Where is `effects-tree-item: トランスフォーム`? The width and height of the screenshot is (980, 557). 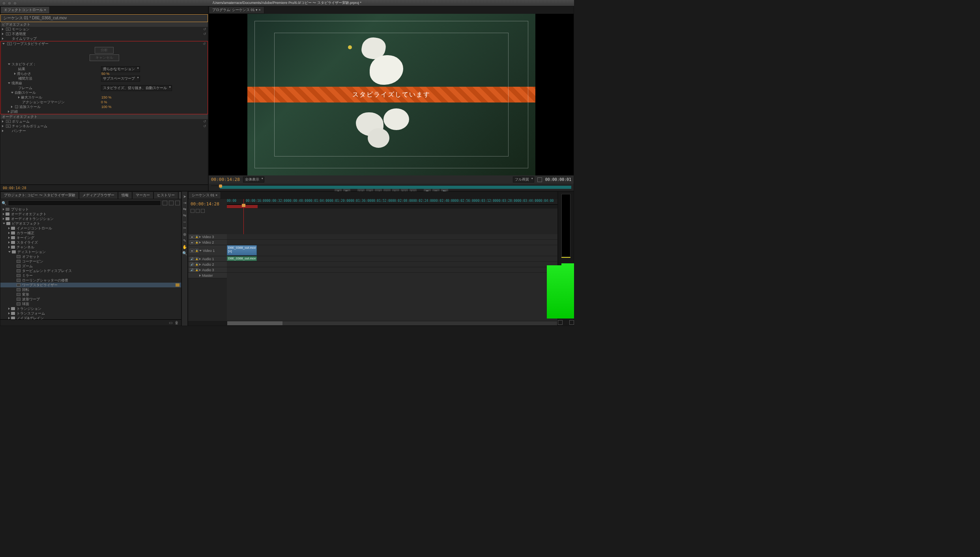
effects-tree-item: トランスフォーム is located at coordinates (91, 313).